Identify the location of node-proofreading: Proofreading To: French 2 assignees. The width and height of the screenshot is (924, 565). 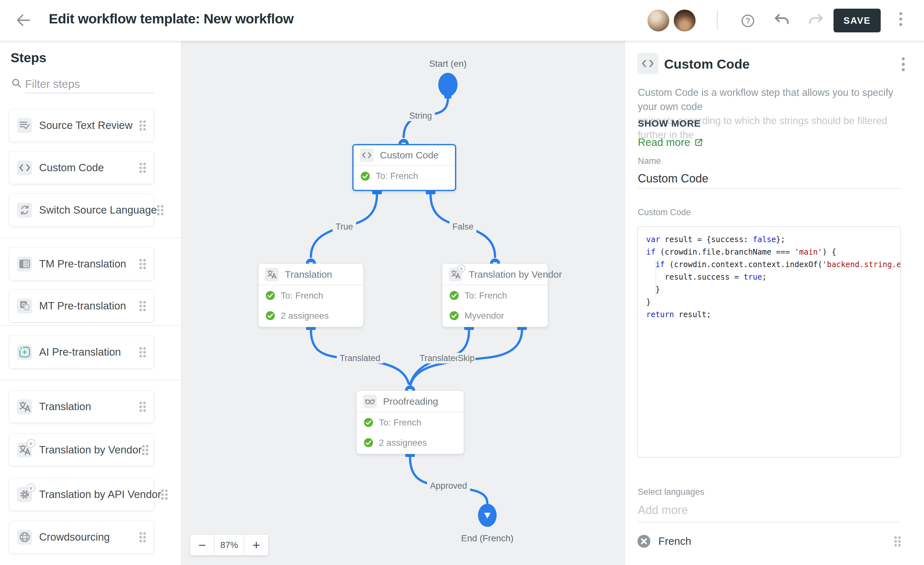
(410, 422).